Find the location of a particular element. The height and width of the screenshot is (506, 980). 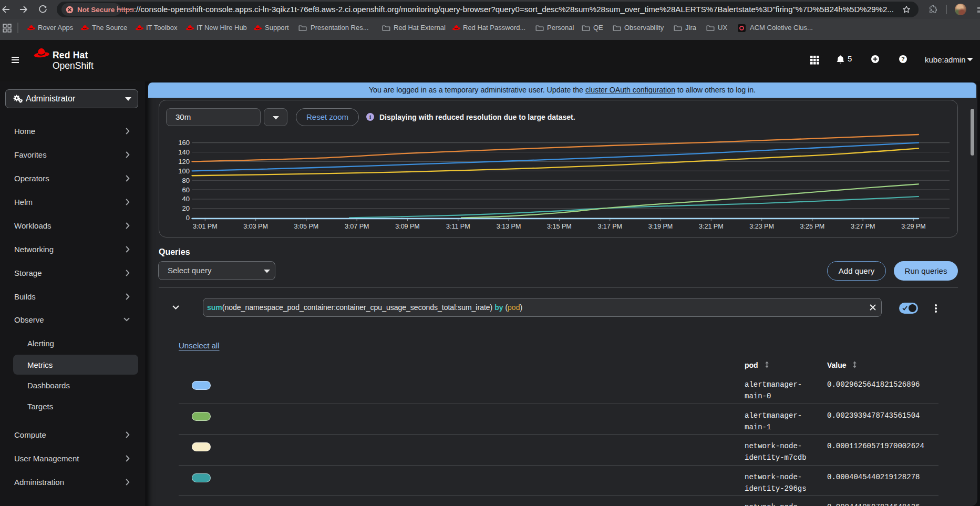

svg-text: 100 is located at coordinates (184, 171).